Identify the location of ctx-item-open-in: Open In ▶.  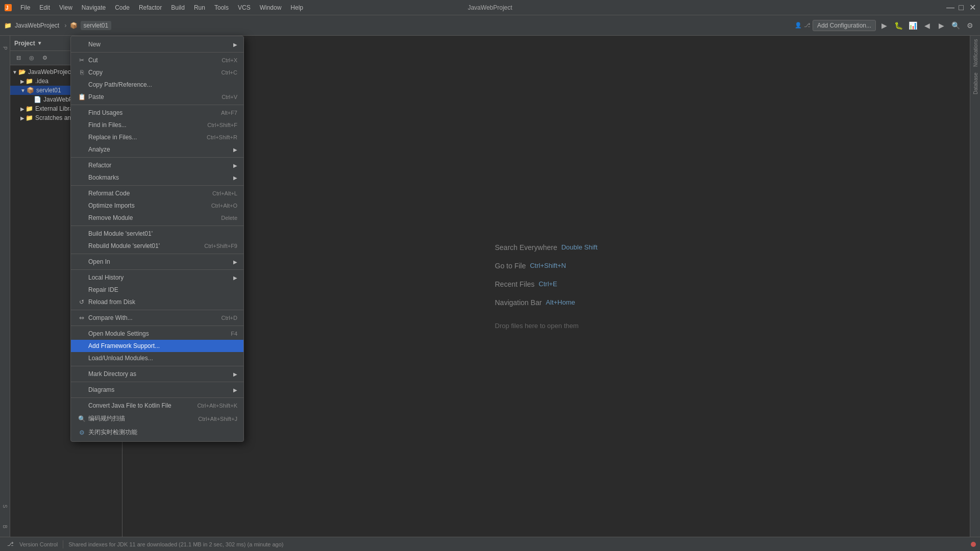
(157, 262).